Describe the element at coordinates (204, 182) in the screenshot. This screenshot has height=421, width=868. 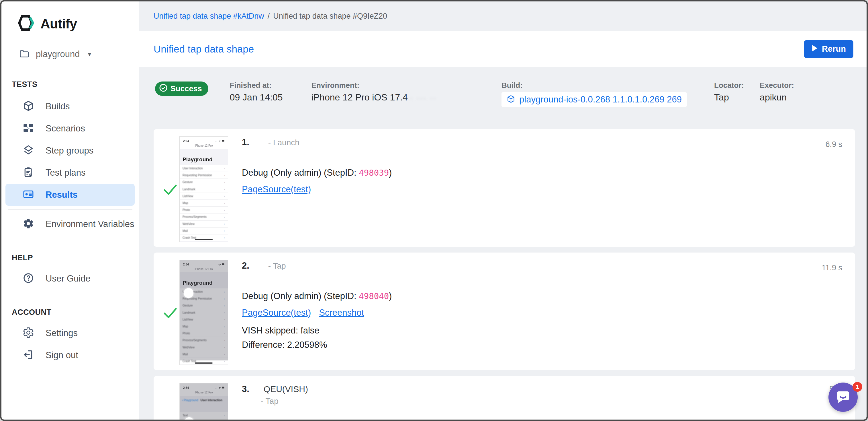
I see `phone-list-row: Gesture›` at that location.